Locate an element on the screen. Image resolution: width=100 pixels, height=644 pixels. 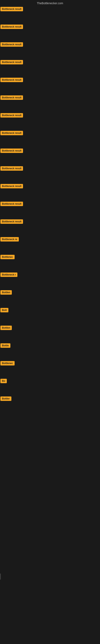
result-row: Bott is located at coordinates (50, 316).